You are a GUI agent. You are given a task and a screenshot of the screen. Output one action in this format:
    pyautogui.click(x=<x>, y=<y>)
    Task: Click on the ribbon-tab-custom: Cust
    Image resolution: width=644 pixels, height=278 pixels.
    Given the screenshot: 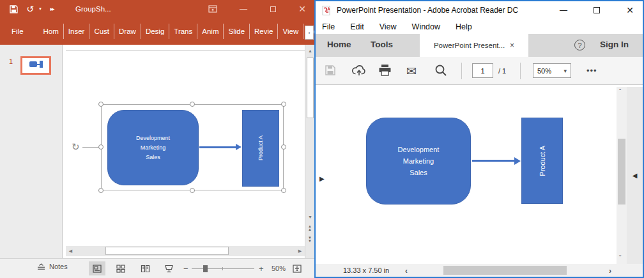 What is the action you would take?
    pyautogui.click(x=102, y=31)
    